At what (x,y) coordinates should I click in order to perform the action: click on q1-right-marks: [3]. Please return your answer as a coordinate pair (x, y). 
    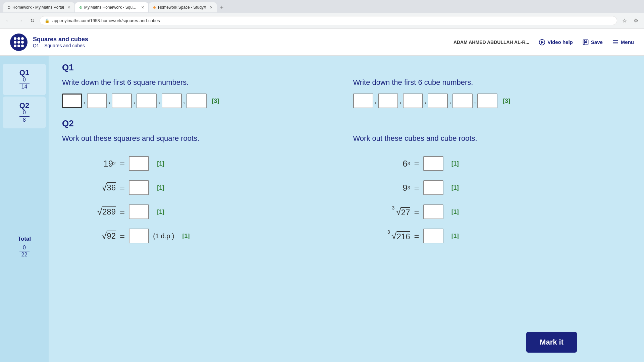
    Looking at the image, I should click on (506, 101).